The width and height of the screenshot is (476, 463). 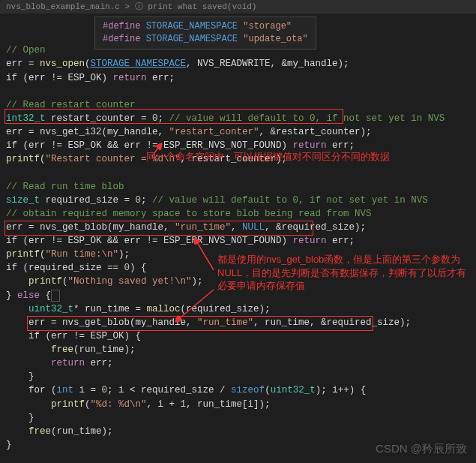 What do you see at coordinates (421, 449) in the screenshot?
I see `watermark: CSDN @矜辰所致` at bounding box center [421, 449].